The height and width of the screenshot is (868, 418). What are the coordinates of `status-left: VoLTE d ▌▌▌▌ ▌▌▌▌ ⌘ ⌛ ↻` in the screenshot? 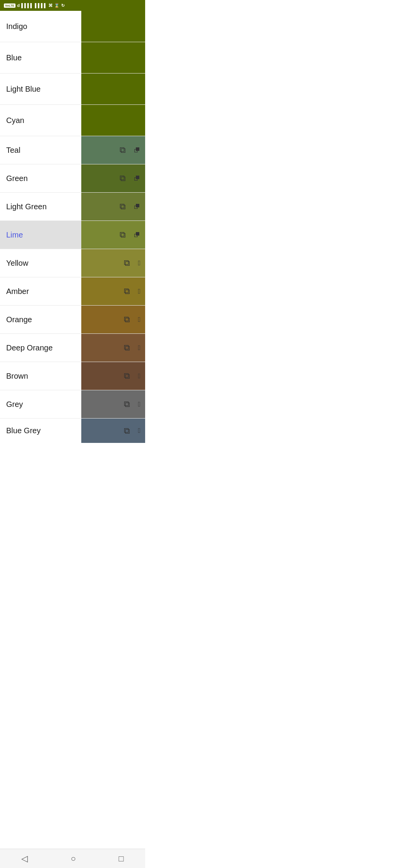 It's located at (34, 5).